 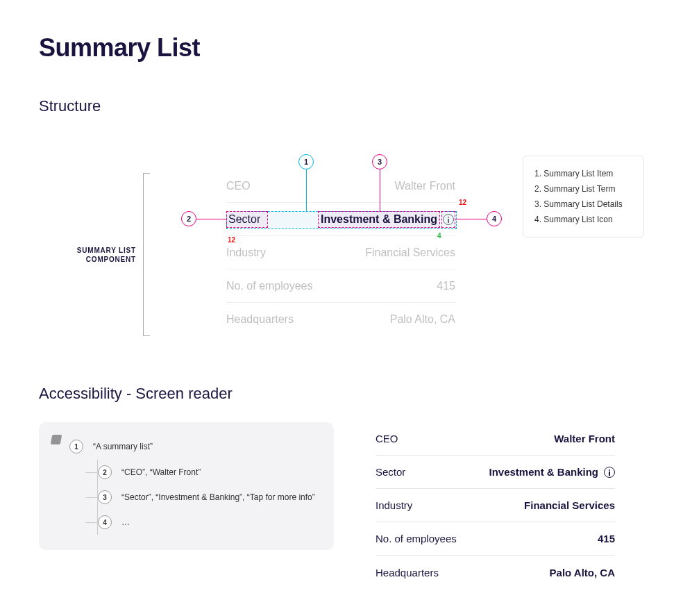 What do you see at coordinates (146, 254) in the screenshot?
I see `bracket` at bounding box center [146, 254].